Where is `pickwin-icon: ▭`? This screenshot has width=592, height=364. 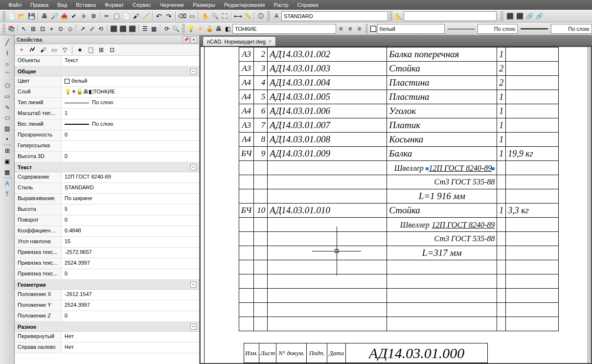 pickwin-icon: ▭ is located at coordinates (54, 50).